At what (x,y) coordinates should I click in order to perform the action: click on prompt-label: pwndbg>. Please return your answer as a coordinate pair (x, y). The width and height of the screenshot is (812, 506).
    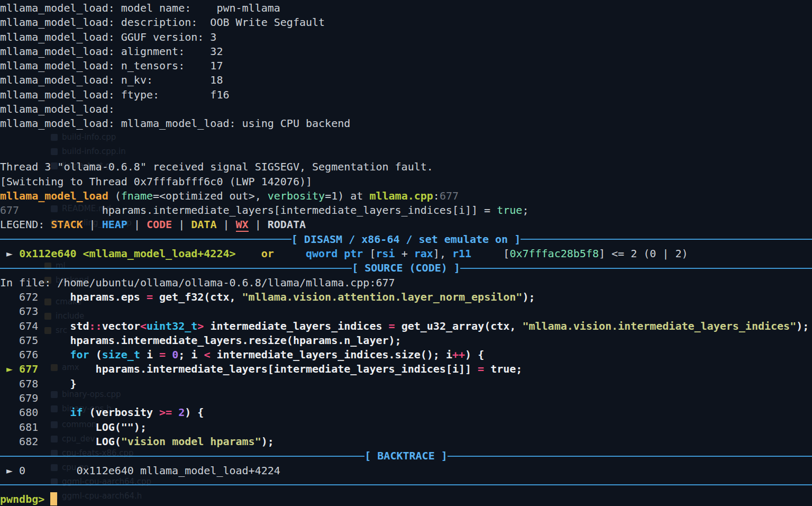
    Looking at the image, I should click on (22, 499).